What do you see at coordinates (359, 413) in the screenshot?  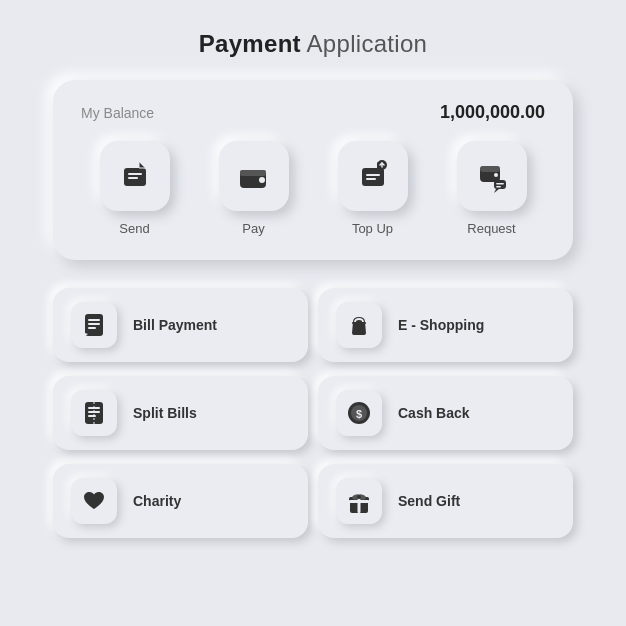 I see `cash-back-icon-wrap: $` at bounding box center [359, 413].